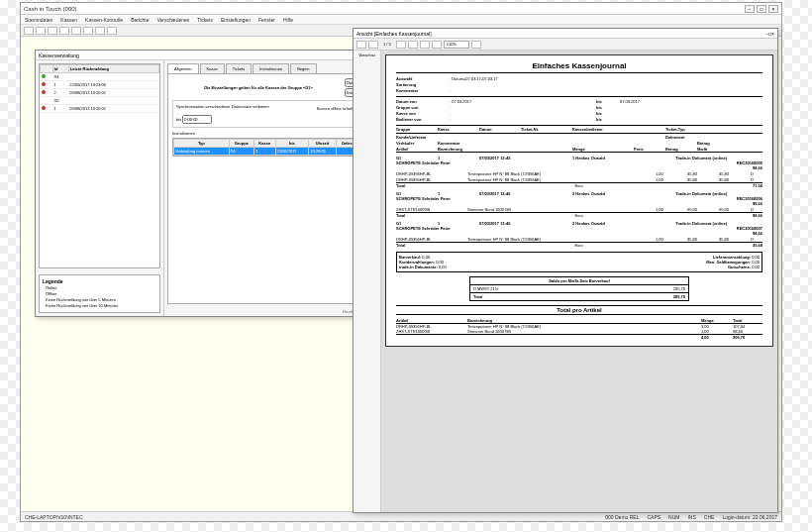  Describe the element at coordinates (401, 45) in the screenshot. I see `next-page-button` at that location.